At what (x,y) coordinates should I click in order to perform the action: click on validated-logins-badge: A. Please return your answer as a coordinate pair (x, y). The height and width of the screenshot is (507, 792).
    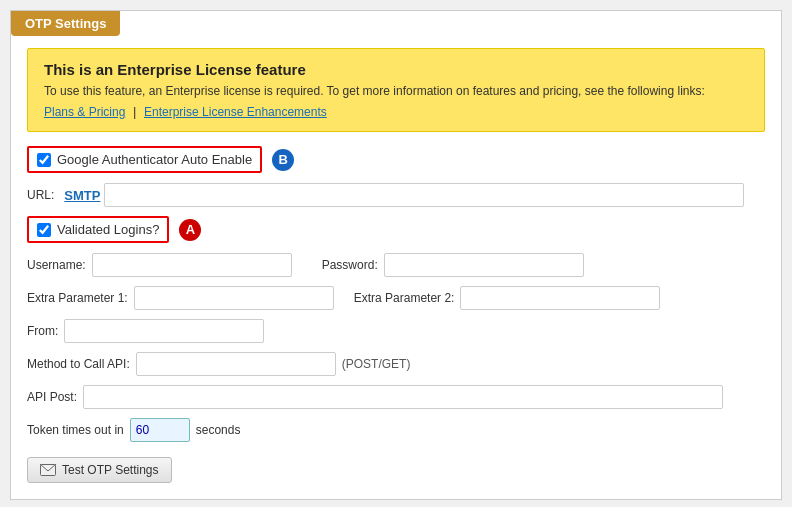
    Looking at the image, I should click on (190, 230).